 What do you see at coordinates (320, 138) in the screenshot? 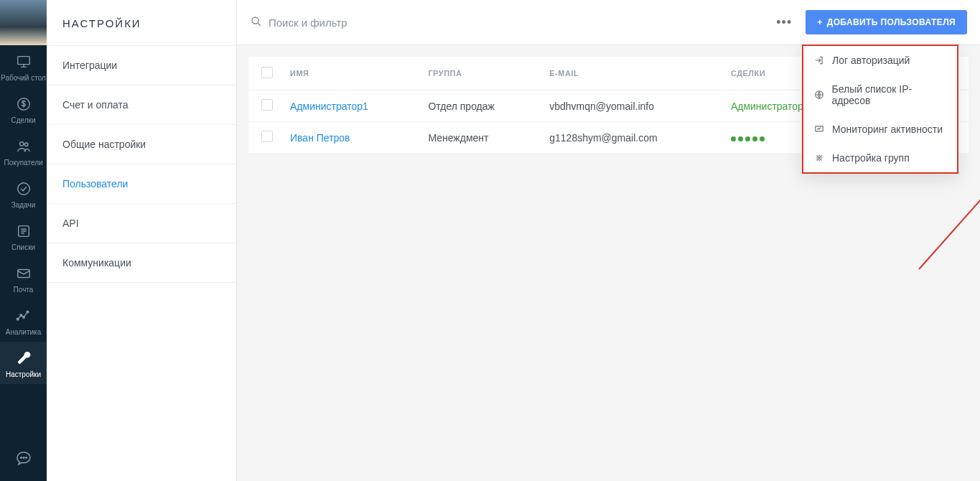
I see `user-name-link: Иван Петров` at bounding box center [320, 138].